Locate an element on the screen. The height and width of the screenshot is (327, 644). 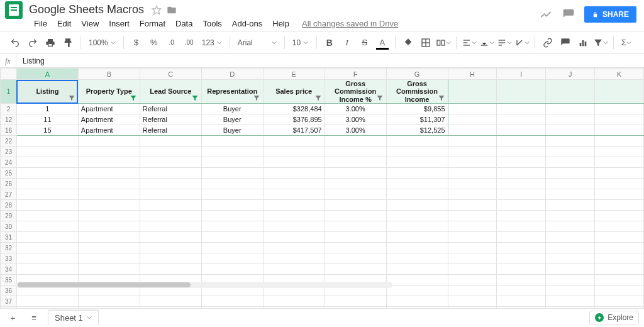
col-header-c: C is located at coordinates (170, 74).